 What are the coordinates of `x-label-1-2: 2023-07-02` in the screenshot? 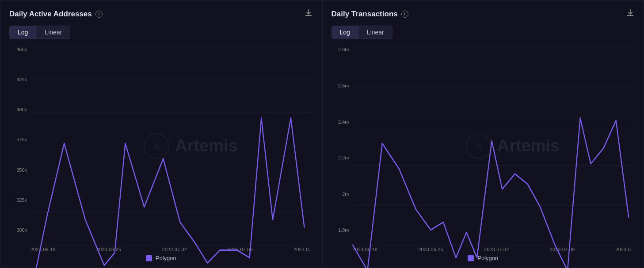 It's located at (175, 249).